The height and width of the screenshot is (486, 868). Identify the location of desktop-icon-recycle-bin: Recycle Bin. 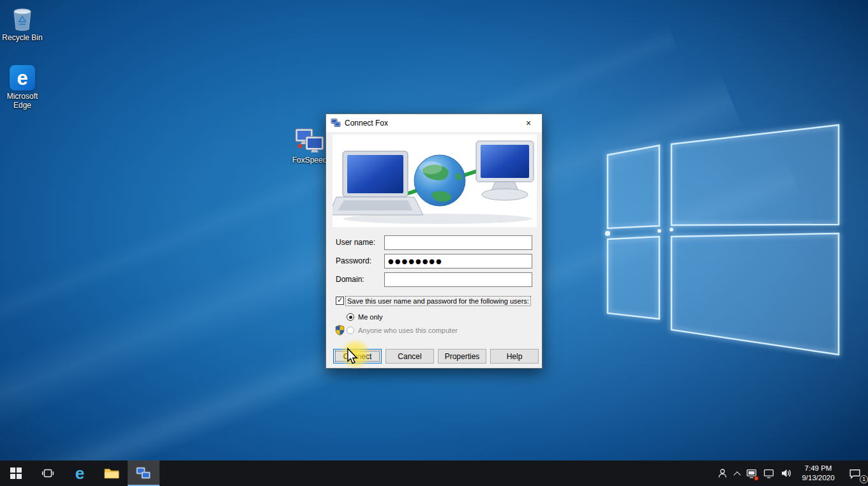
(22, 23).